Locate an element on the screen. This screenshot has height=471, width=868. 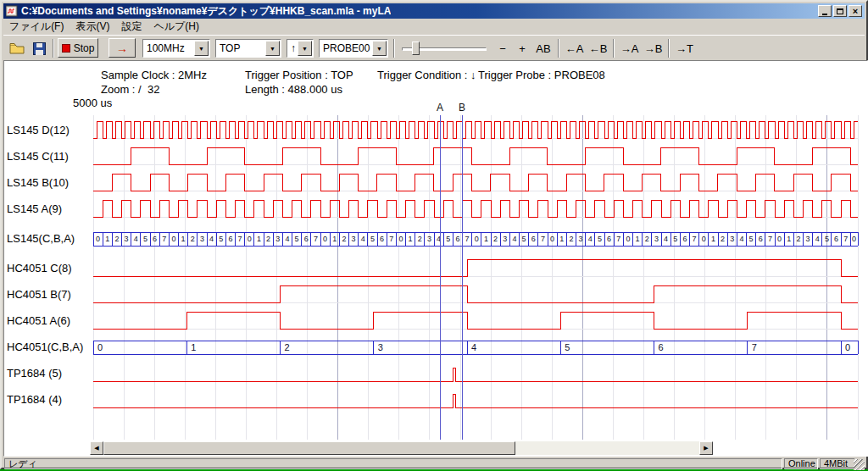
channel-label: LS145 B(10) is located at coordinates (37, 183).